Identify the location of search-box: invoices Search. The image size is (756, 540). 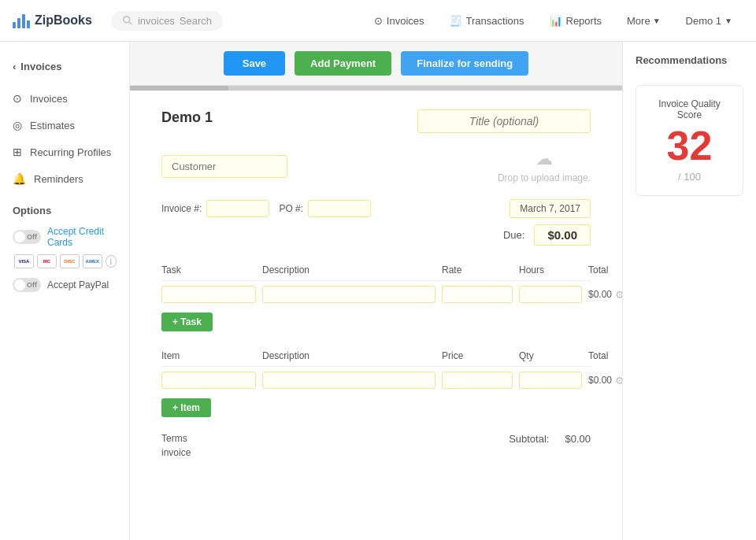
(167, 20).